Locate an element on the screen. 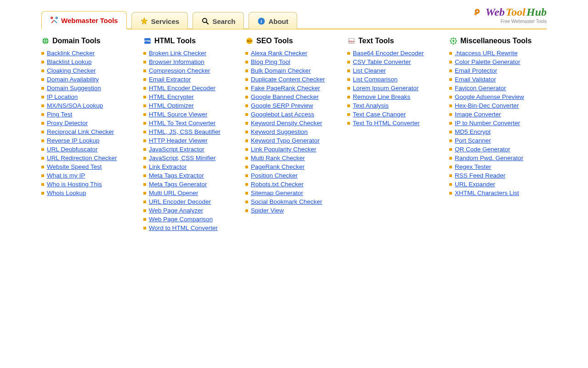 This screenshot has width=588, height=368. tool-link: Sitemap Generator is located at coordinates (277, 193).